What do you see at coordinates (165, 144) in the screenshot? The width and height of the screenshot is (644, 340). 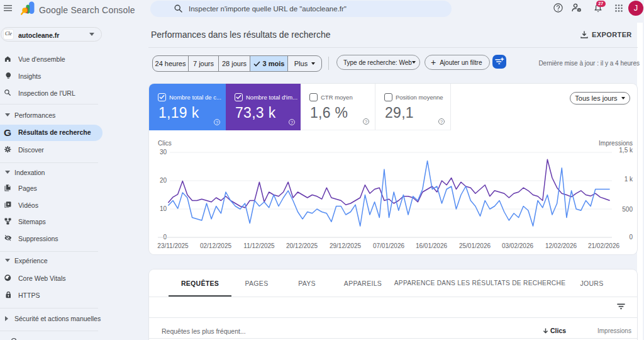 I see `svg-text: Clics` at bounding box center [165, 144].